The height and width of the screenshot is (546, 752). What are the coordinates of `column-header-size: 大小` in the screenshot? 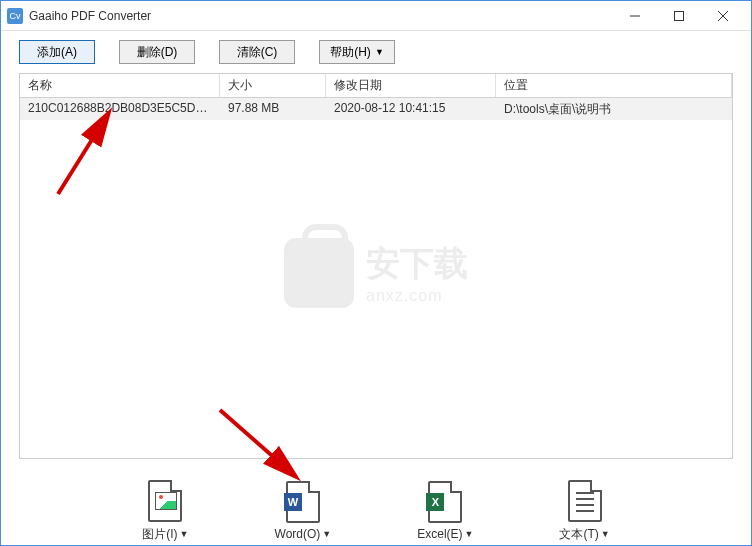 It's located at (273, 86).